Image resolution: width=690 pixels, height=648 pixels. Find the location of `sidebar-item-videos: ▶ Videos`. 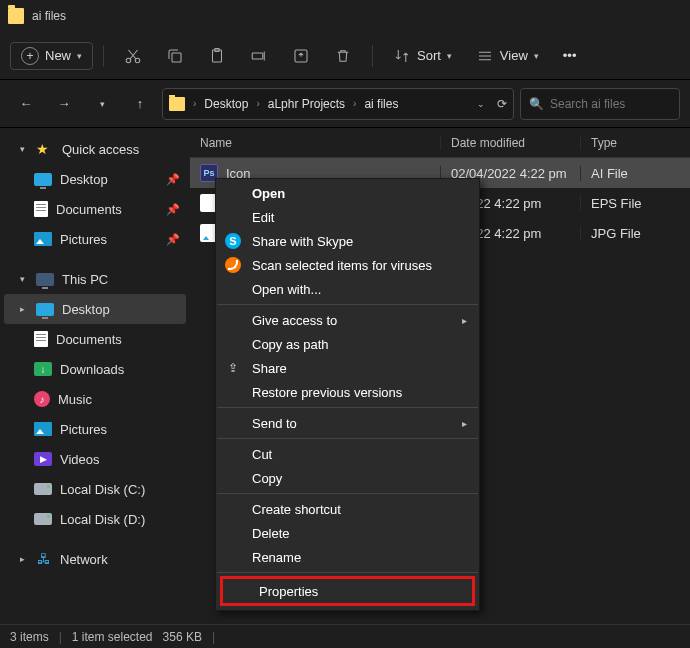

sidebar-item-videos: ▶ Videos is located at coordinates (95, 459).